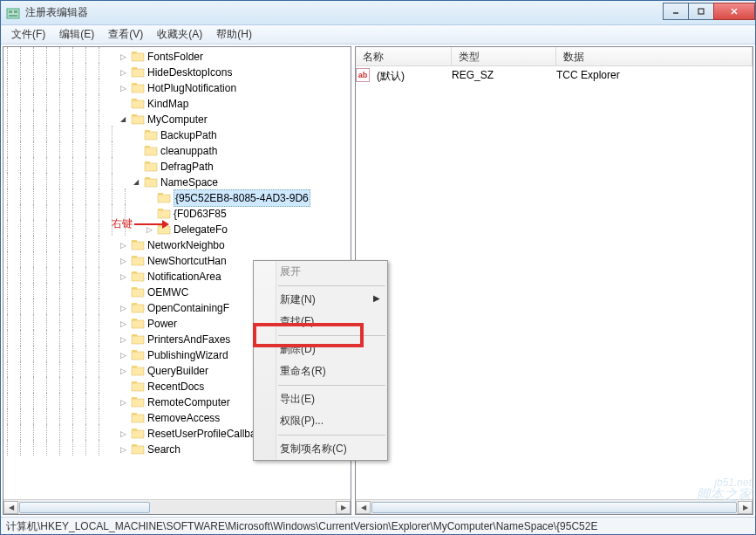 Image resolution: width=756 pixels, height=535 pixels. Describe the element at coordinates (162, 324) in the screenshot. I see `tree-node-label: Power` at that location.